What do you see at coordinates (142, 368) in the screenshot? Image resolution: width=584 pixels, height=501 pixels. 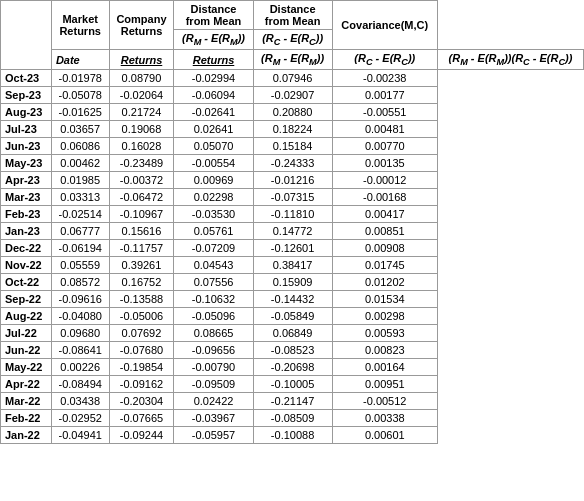 I see `data-cell: -0.19854` at bounding box center [142, 368].